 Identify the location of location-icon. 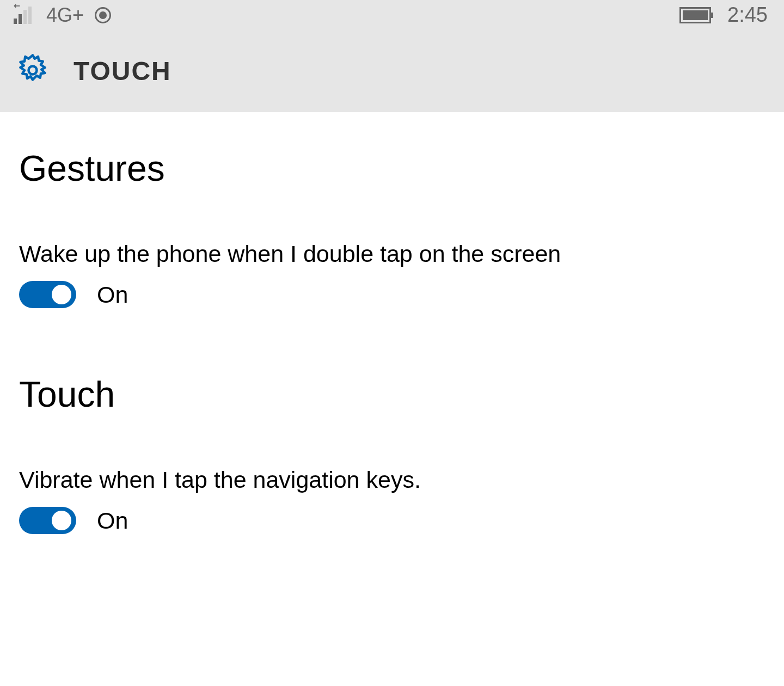
(103, 15).